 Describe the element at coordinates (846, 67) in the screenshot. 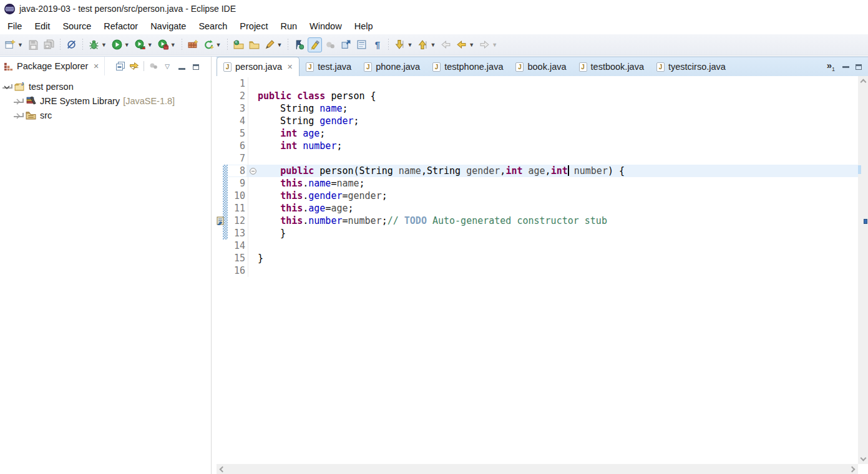

I see `minimize-editor-icon` at that location.